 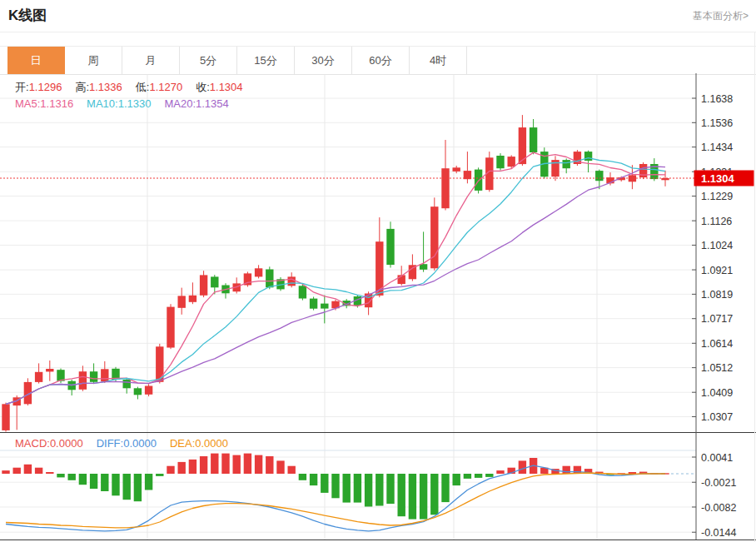 What do you see at coordinates (716, 221) in the screenshot?
I see `axis-label: 1.1126` at bounding box center [716, 221].